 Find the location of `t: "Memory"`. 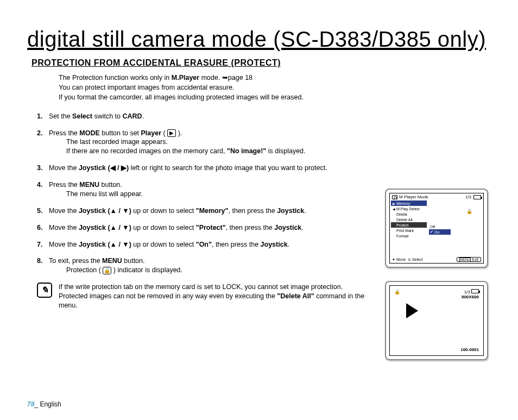

t: "Memory" is located at coordinates (212, 211).